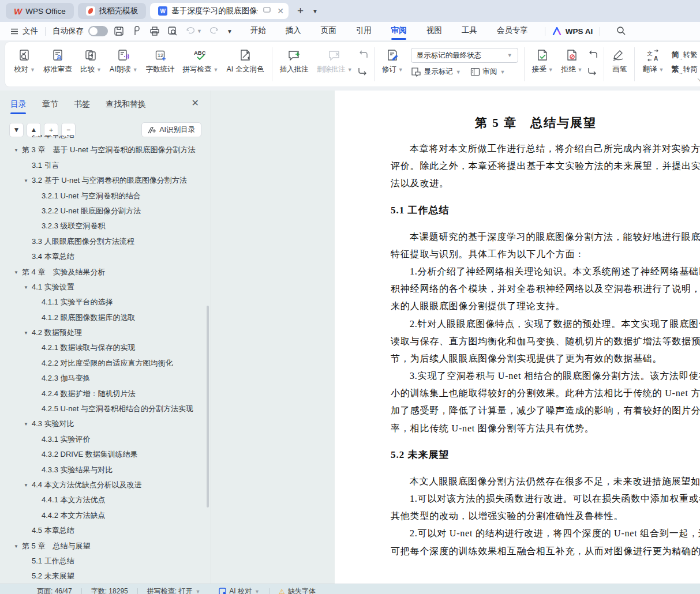 This screenshot has width=700, height=594. What do you see at coordinates (174, 591) in the screenshot?
I see `spellcheck-status: 拼写检查: 打开▼` at bounding box center [174, 591].